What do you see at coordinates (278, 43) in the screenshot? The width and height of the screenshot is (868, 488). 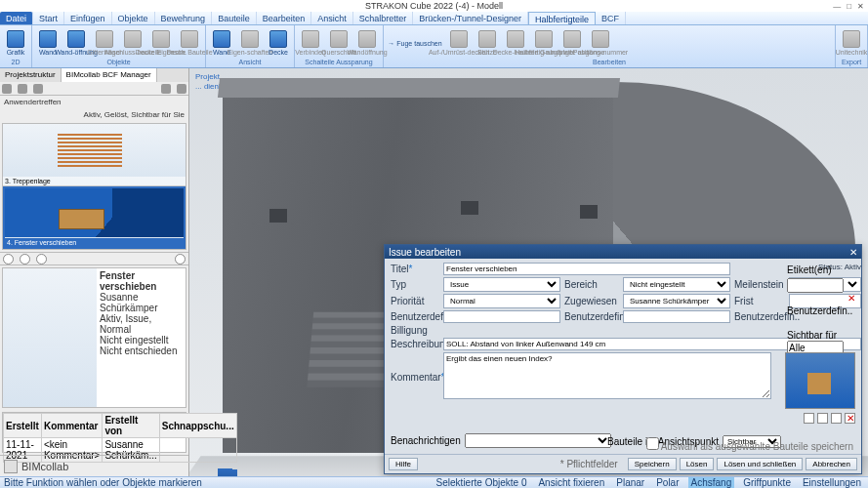 I see `ribbon-ansicht-decke: Decke` at bounding box center [278, 43].